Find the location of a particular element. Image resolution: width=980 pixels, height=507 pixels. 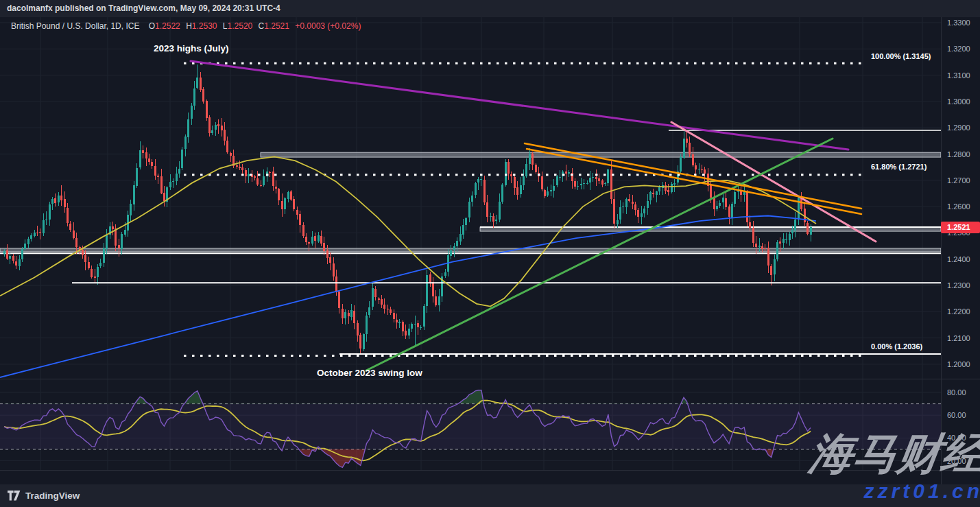

zone-1p2430 is located at coordinates (470, 250).